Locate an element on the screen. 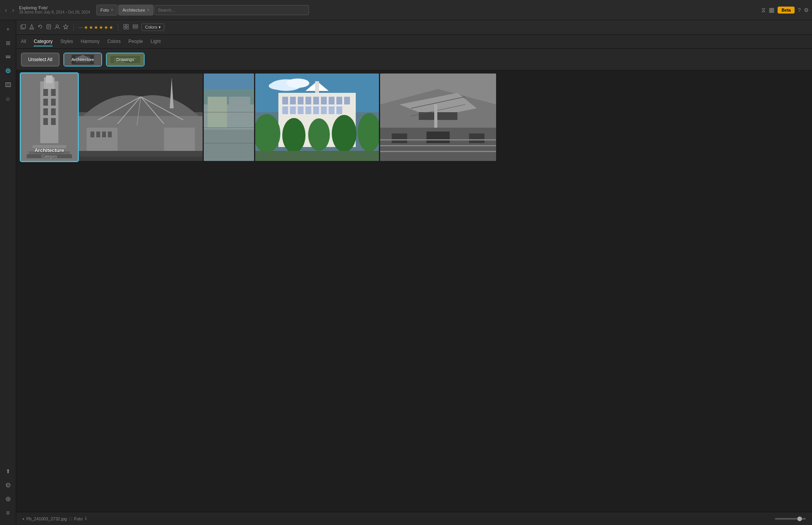  star-icon is located at coordinates (66, 27).